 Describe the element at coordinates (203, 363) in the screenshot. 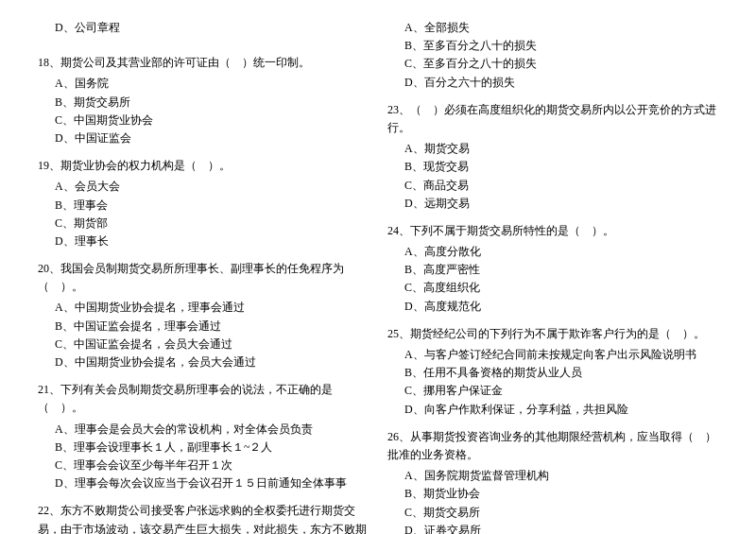

I see `option-20-d: D、中国期货业协会提名，会员大会通过` at that location.